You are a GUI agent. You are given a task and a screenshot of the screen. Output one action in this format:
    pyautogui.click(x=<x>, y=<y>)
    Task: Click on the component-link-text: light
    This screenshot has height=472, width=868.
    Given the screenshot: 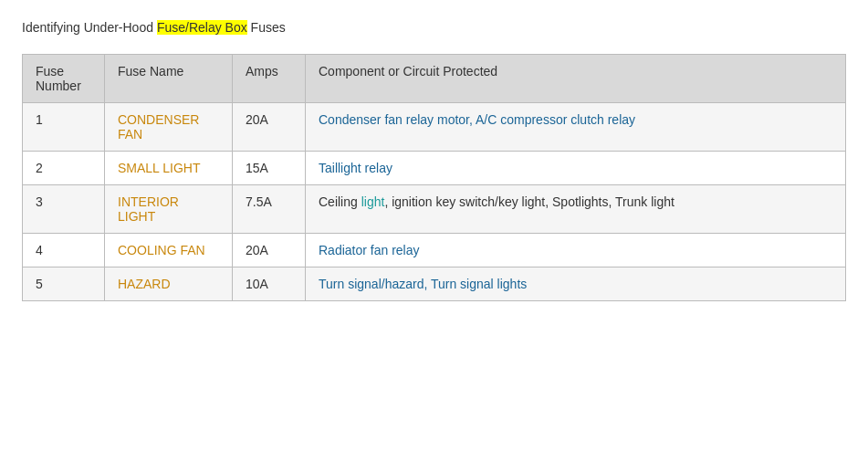 What is the action you would take?
    pyautogui.click(x=373, y=202)
    